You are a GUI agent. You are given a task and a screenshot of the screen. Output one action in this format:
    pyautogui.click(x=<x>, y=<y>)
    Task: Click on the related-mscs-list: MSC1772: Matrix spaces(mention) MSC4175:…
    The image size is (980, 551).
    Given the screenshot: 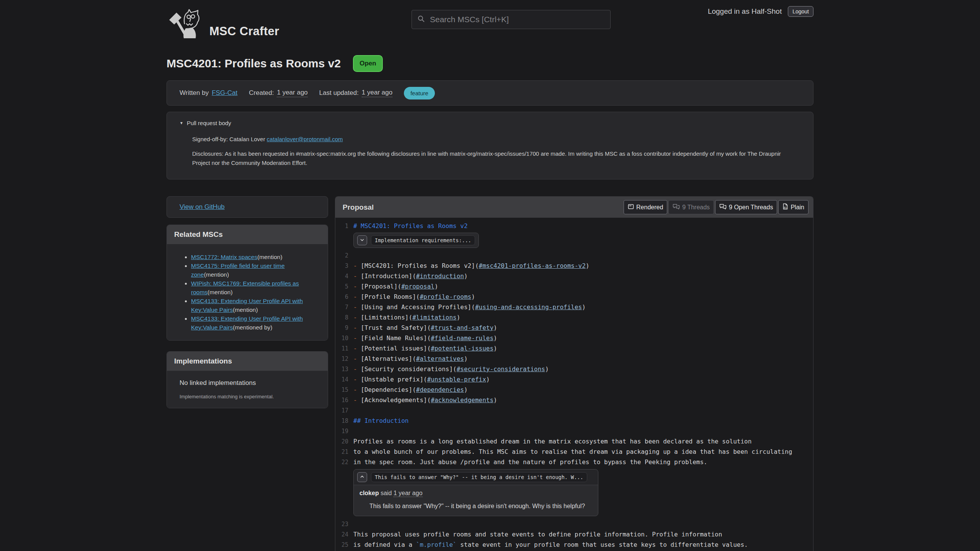 What is the action you would take?
    pyautogui.click(x=247, y=292)
    